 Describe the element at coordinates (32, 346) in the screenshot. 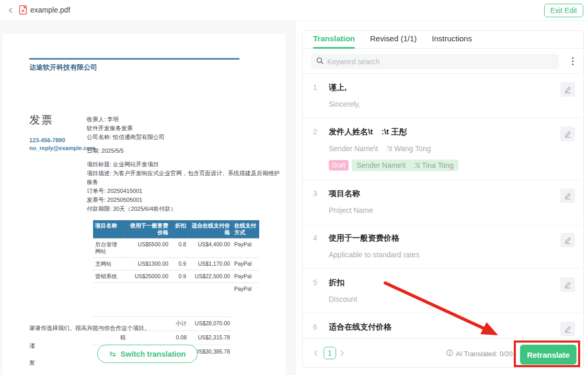

I see `doc-closing-line-1: 谨` at that location.